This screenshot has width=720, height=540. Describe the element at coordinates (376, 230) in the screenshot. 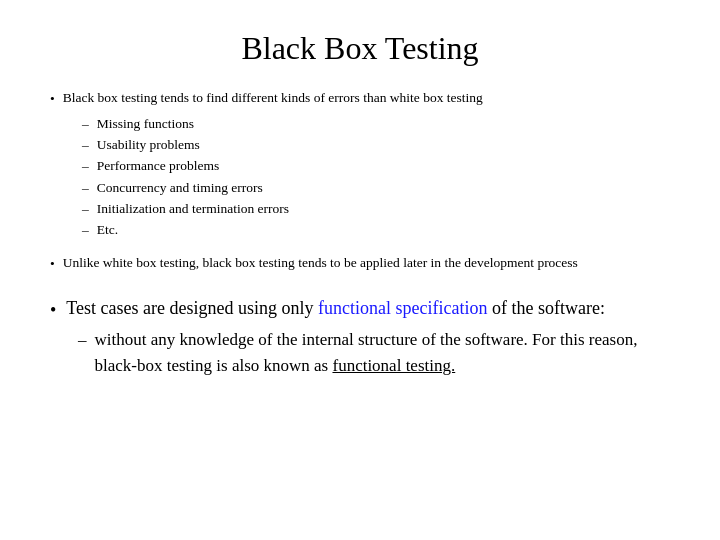

I see `list-item: – Etc.` at that location.